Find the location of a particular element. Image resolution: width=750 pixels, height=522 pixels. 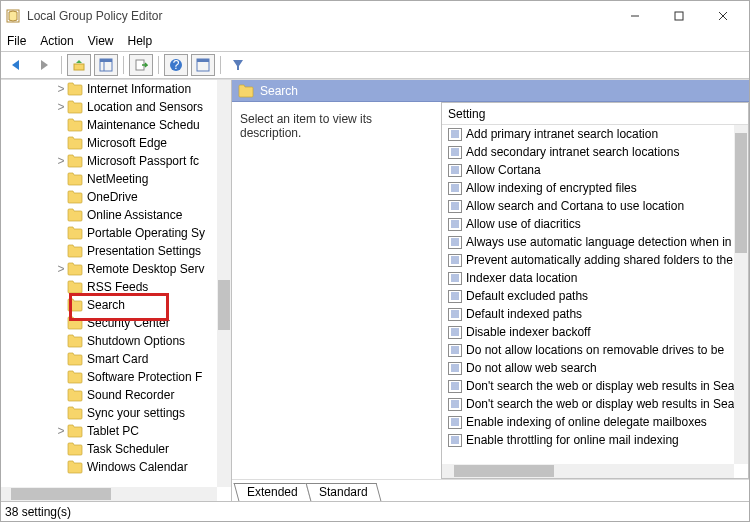

tree-item: >Location and Sensors is located at coordinates (109, 107).